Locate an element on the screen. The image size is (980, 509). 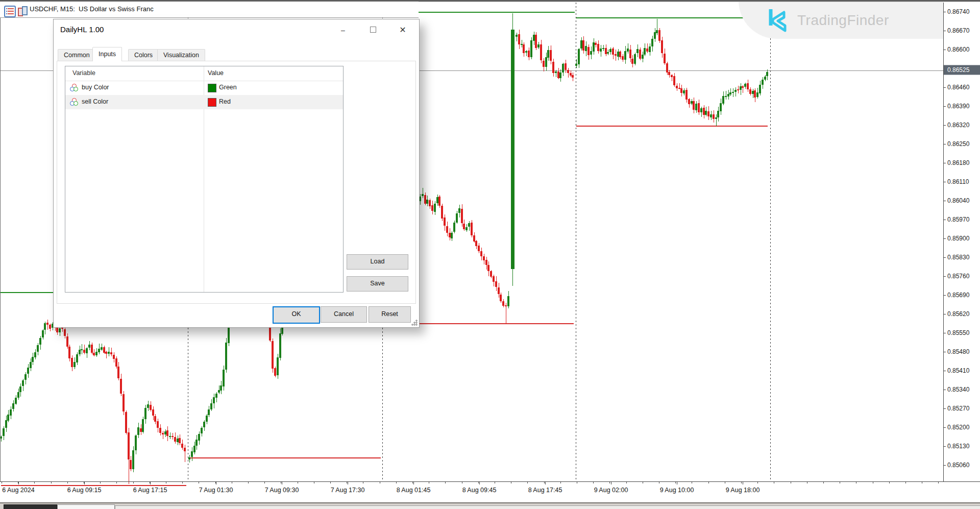
price-axis-label: 0.86670 is located at coordinates (959, 31).